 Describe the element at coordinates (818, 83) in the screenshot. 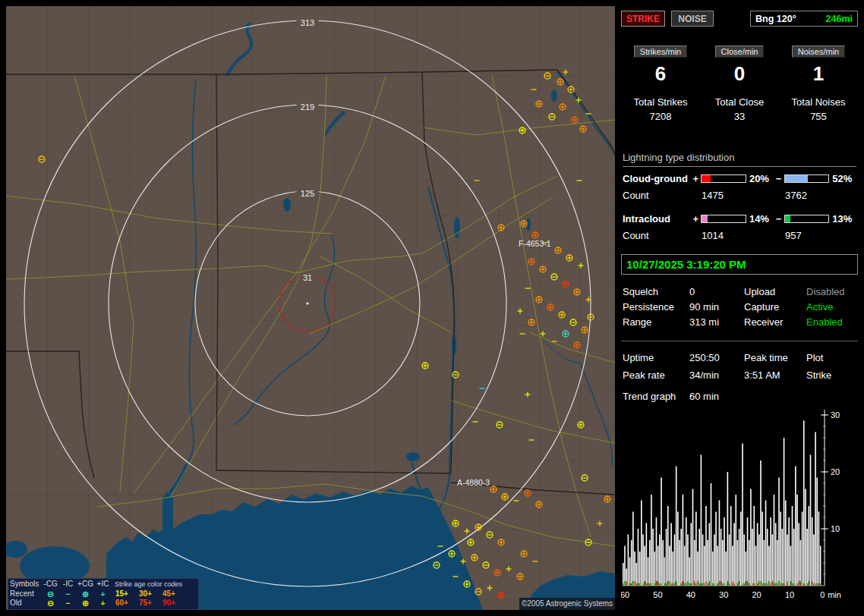

I see `noises-rate-column: Noises/min 1 Total Noises 755` at that location.